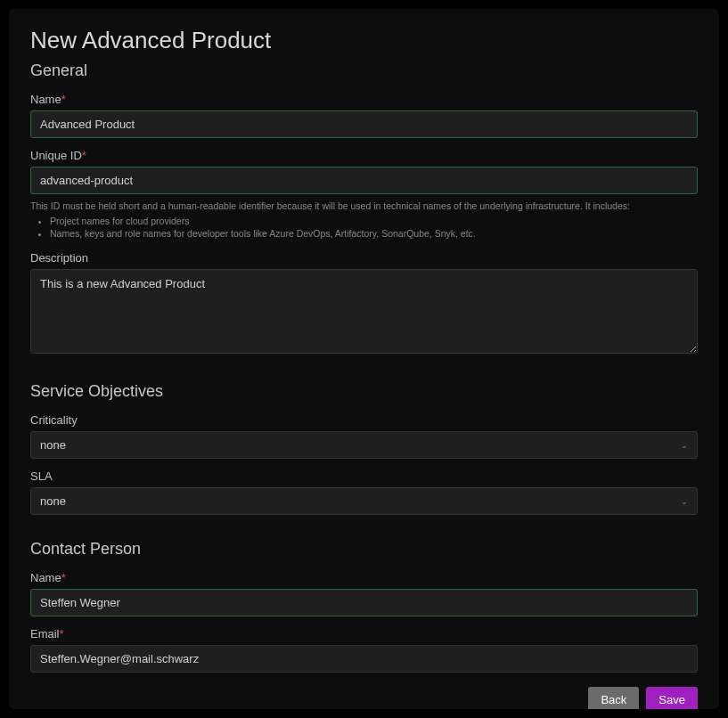 This screenshot has height=718, width=728. What do you see at coordinates (672, 698) in the screenshot?
I see `save-button: Save` at bounding box center [672, 698].